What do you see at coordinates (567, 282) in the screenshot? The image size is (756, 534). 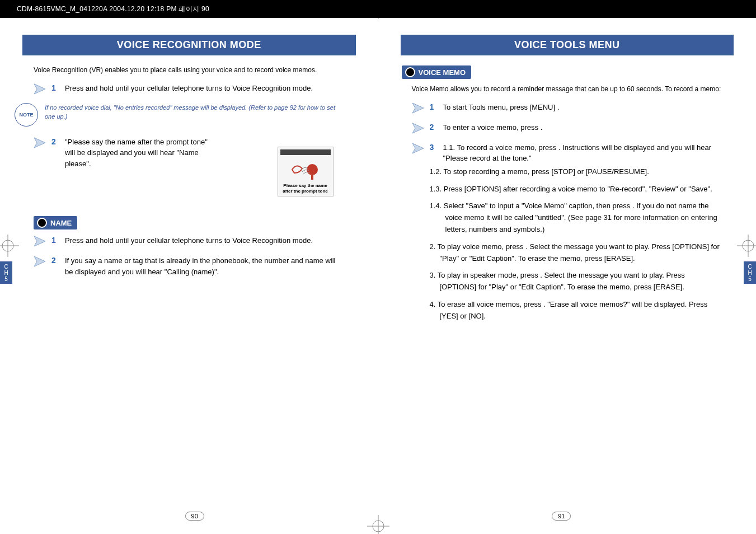 I see `right-item-3: 3. To play in speaker mode, press . Sele…` at bounding box center [567, 282].